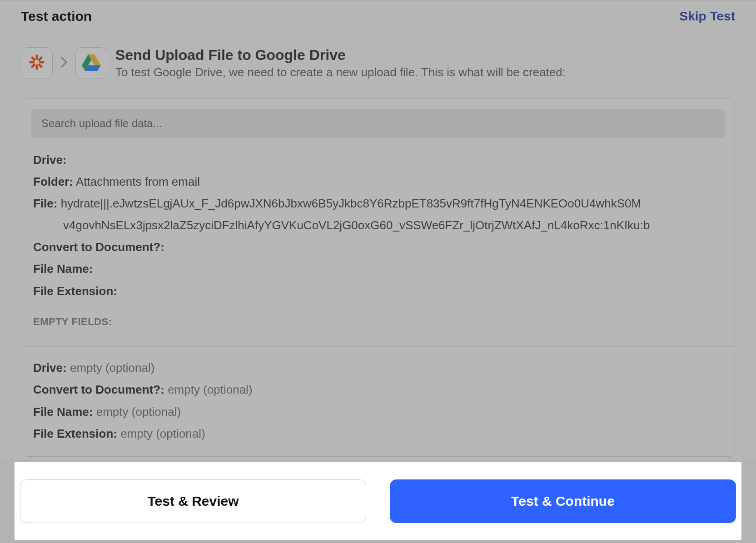 The width and height of the screenshot is (756, 543). I want to click on action-summary-row: Send Upload File to Google Drive To test…, so click(378, 52).